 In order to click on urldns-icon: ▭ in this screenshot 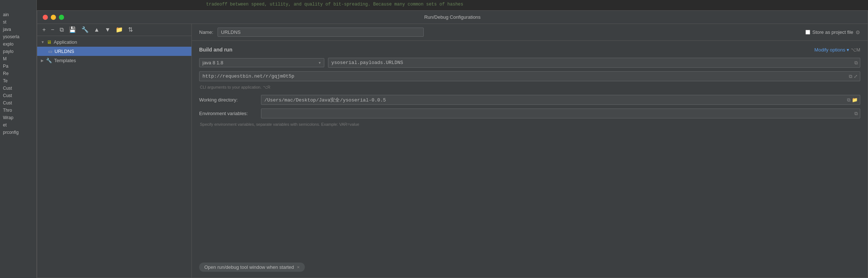, I will do `click(50, 51)`.